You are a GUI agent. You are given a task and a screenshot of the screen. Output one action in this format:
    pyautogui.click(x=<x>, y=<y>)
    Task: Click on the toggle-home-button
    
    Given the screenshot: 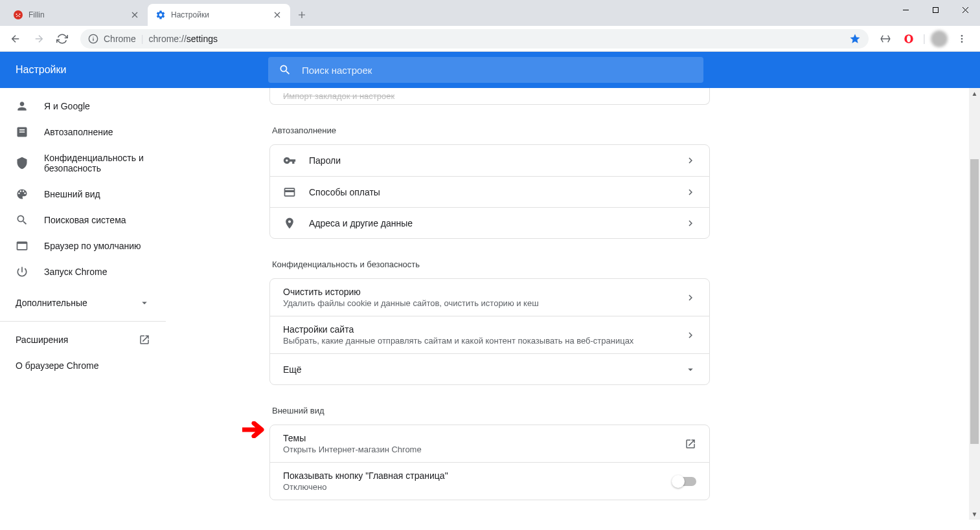 What is the action you would take?
    pyautogui.click(x=685, y=481)
    